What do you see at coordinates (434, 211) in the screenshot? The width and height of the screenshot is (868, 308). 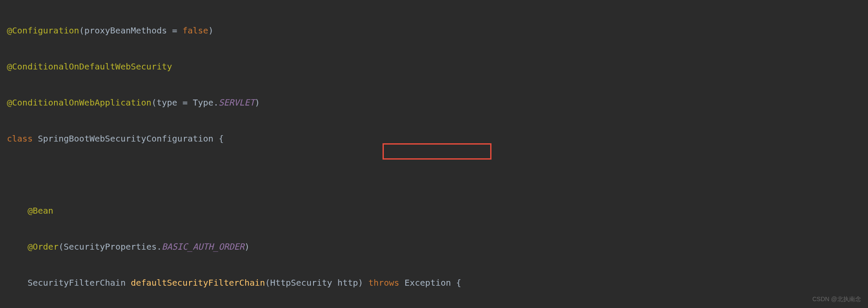 I see `code-line-6: @Bean` at bounding box center [434, 211].